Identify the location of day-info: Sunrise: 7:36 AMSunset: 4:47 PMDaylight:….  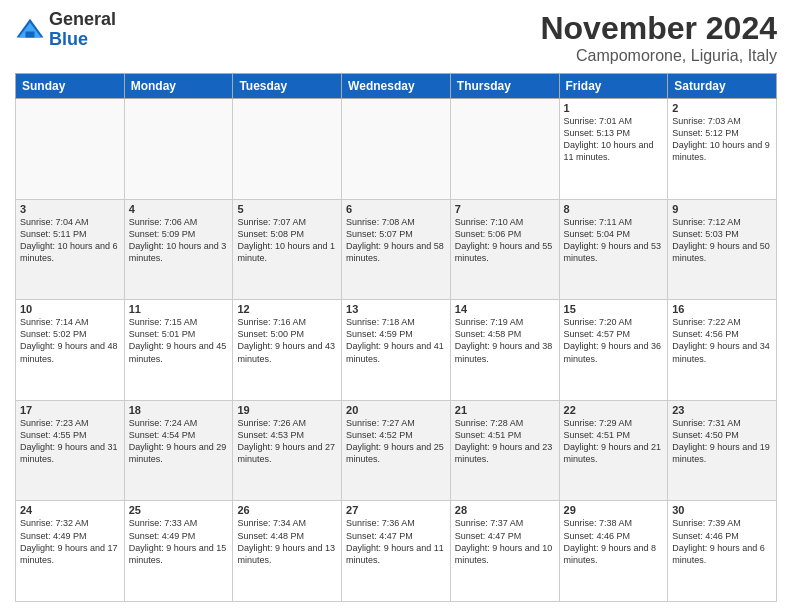
(396, 542).